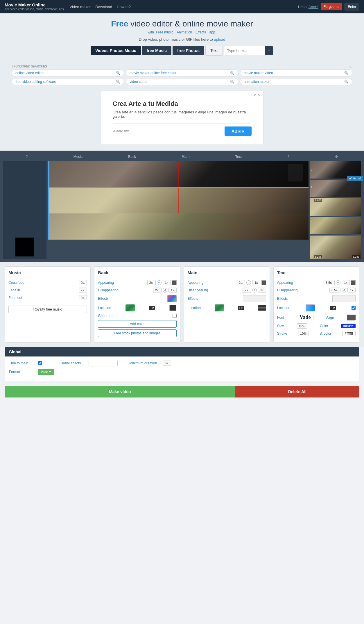 Image resolution: width=364 pixels, height=624 pixels. What do you see at coordinates (333, 308) in the screenshot?
I see `text-fit-button: Fit` at bounding box center [333, 308].